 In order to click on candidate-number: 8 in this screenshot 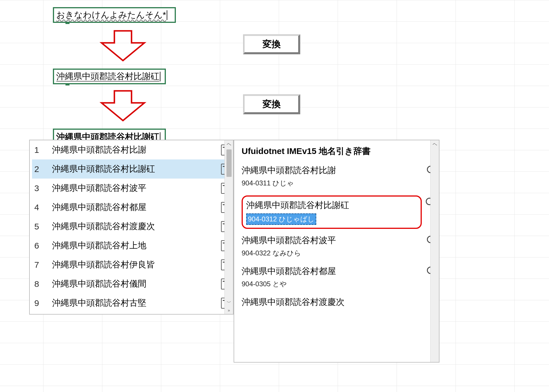, I will do `click(38, 284)`.